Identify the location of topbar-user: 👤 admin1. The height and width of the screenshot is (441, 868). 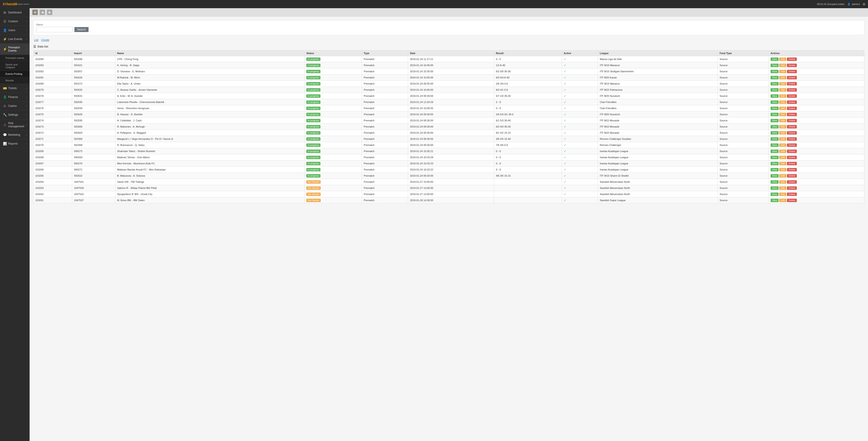
(854, 4).